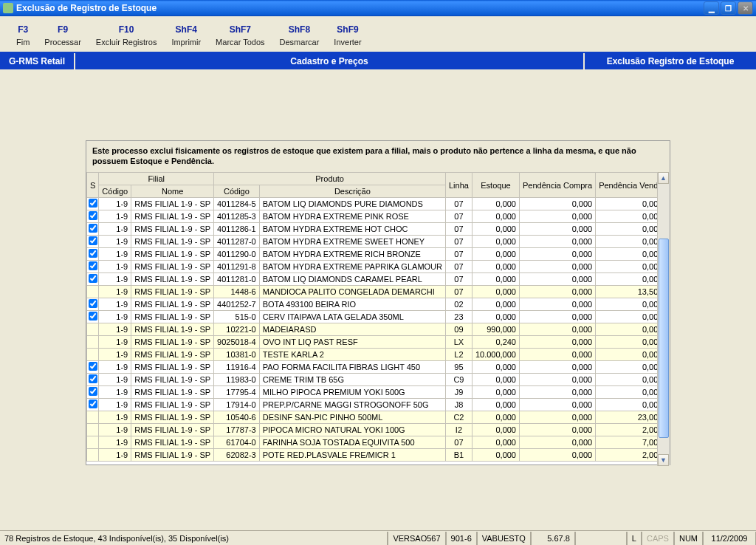 This screenshot has height=545, width=756. Describe the element at coordinates (626, 304) in the screenshot. I see `cell-pend-venda: 0,000` at that location.